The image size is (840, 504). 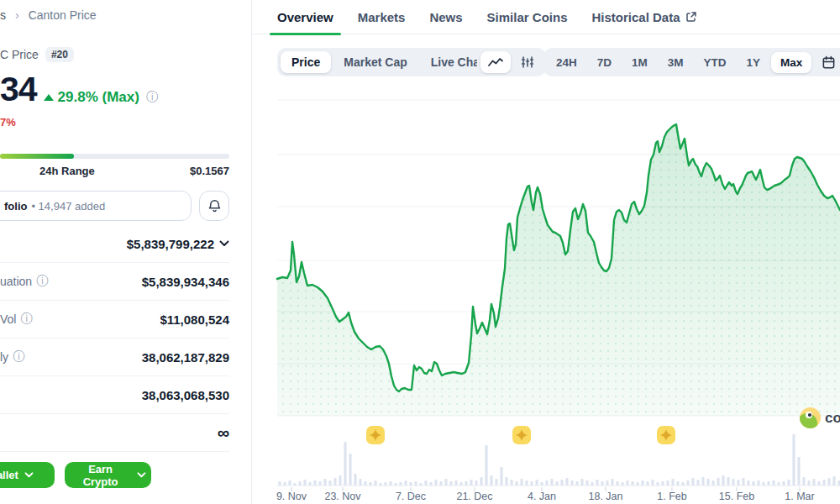 What do you see at coordinates (675, 62) in the screenshot?
I see `range-3m-button: 3M` at bounding box center [675, 62].